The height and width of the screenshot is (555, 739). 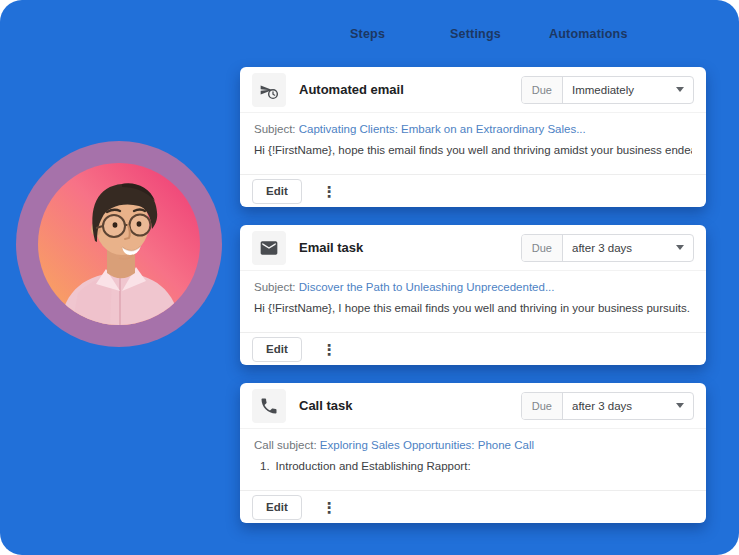 I want to click on nav-tab-automations: Automations, so click(x=588, y=34).